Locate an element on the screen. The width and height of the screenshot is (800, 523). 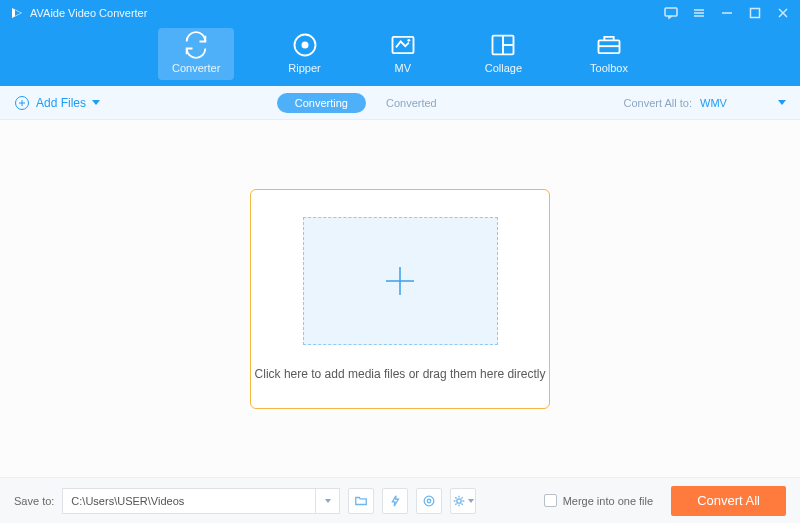
plus-icon is located at coordinates (400, 281).